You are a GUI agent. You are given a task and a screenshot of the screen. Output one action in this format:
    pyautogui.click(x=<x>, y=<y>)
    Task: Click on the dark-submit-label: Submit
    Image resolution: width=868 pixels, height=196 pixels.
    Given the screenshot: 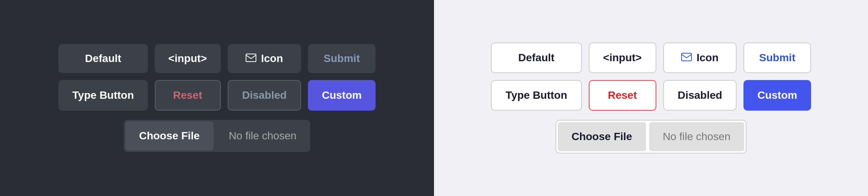 What is the action you would take?
    pyautogui.click(x=342, y=59)
    